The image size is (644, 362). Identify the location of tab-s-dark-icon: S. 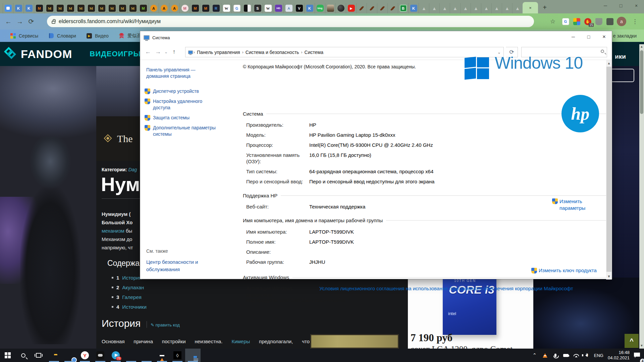
(258, 8).